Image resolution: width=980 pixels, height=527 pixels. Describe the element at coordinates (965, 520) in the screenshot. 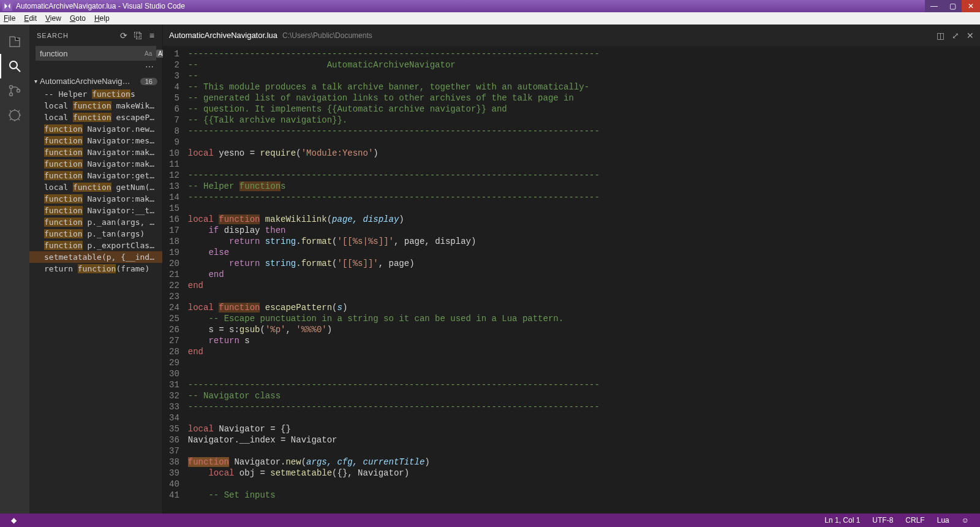

I see `status-smiley-icon: ☺` at that location.